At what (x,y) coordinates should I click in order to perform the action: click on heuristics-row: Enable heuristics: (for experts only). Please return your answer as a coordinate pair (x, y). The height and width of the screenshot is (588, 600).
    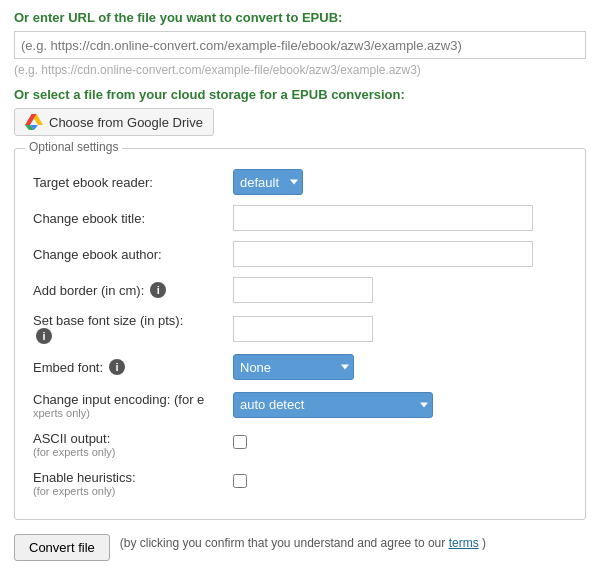
    Looking at the image, I should click on (300, 482).